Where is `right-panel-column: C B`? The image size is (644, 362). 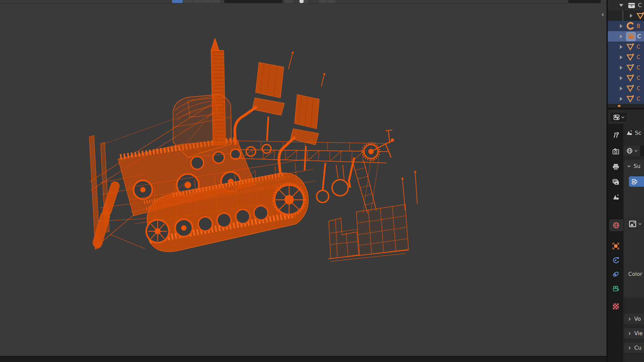
right-panel-column: C B is located at coordinates (626, 181).